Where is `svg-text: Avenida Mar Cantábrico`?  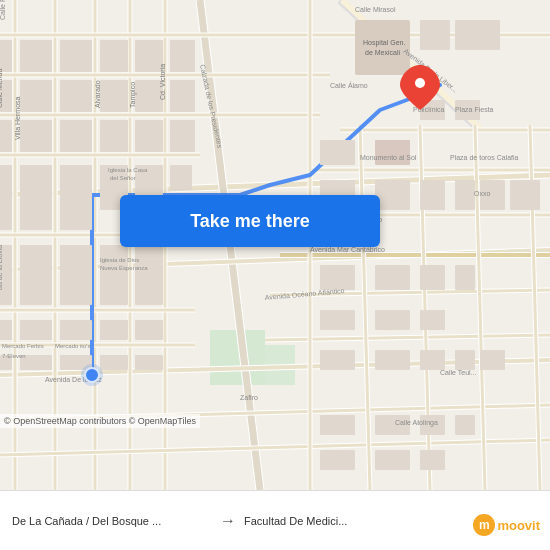 svg-text: Avenida Mar Cantábrico is located at coordinates (348, 250).